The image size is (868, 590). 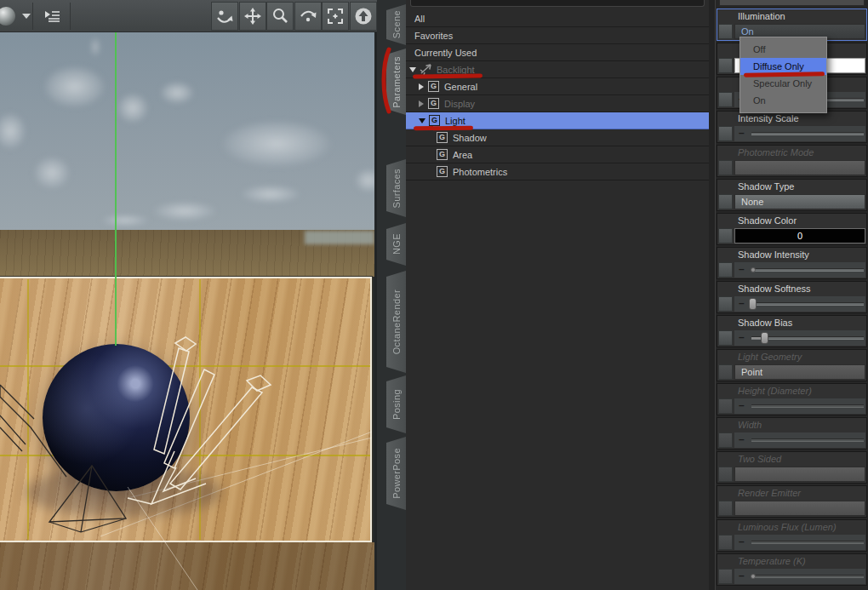 I want to click on annotation-arc-parameters-tab, so click(x=386, y=81).